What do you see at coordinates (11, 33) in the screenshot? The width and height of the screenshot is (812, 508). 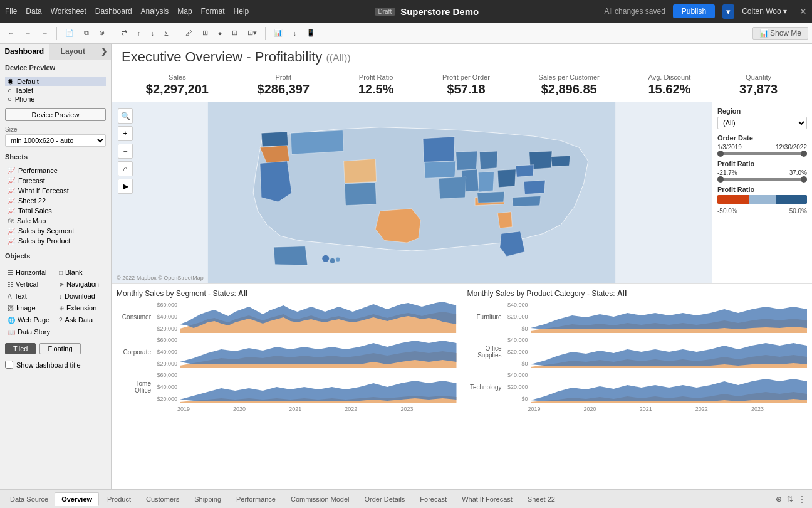 I see `undo-button: ←` at bounding box center [11, 33].